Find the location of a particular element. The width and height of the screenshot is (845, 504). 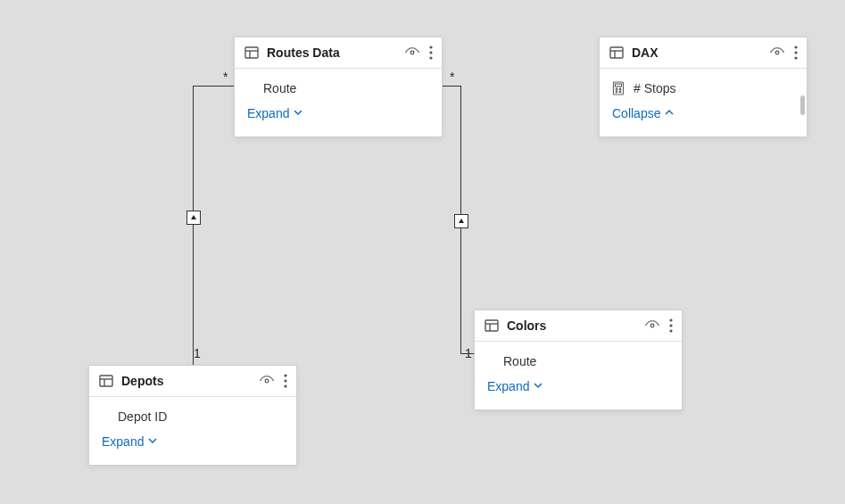

table-title: Depots is located at coordinates (190, 381).